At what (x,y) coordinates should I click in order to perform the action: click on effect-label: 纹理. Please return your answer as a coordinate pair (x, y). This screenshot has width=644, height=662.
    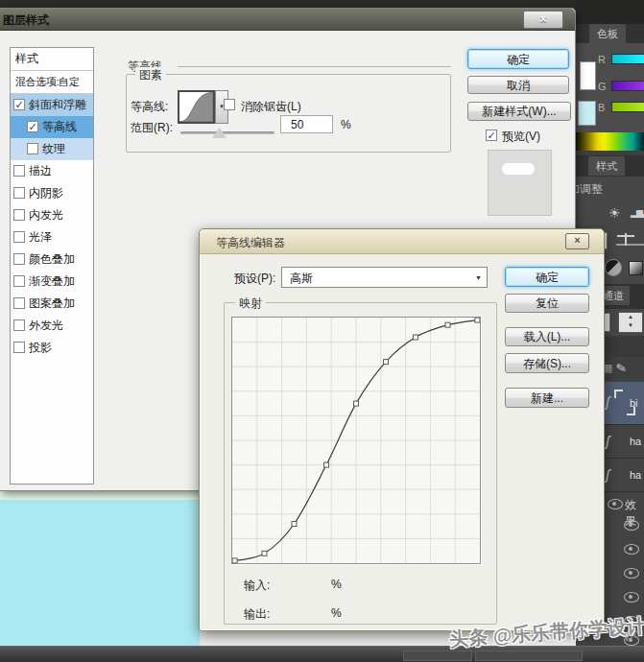
    Looking at the image, I should click on (54, 150).